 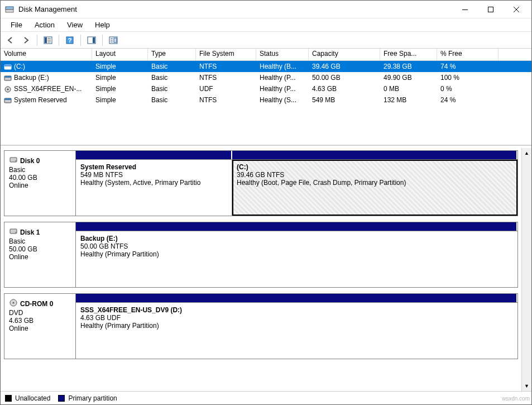 I want to click on swatch-unallocated, so click(x=8, y=398).